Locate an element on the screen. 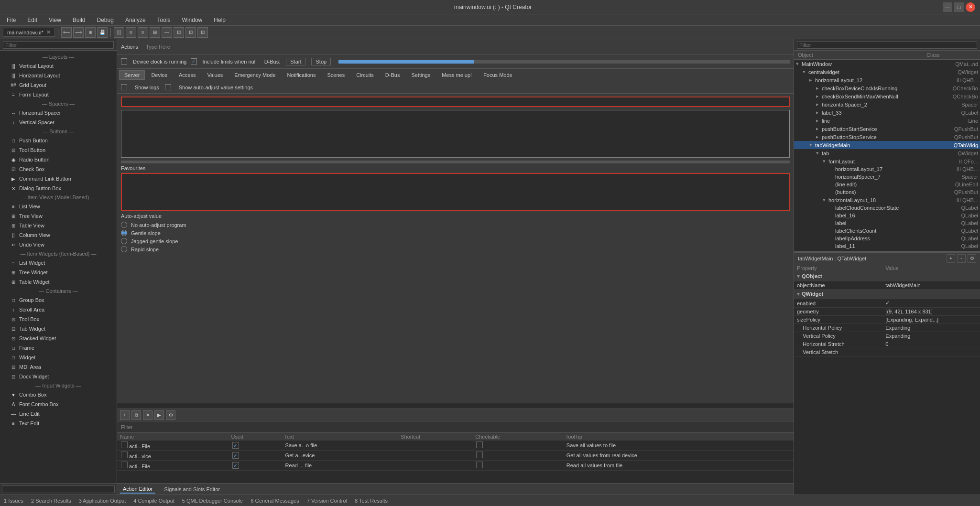  widget-item-table-view: ⊞Table View is located at coordinates (58, 226).